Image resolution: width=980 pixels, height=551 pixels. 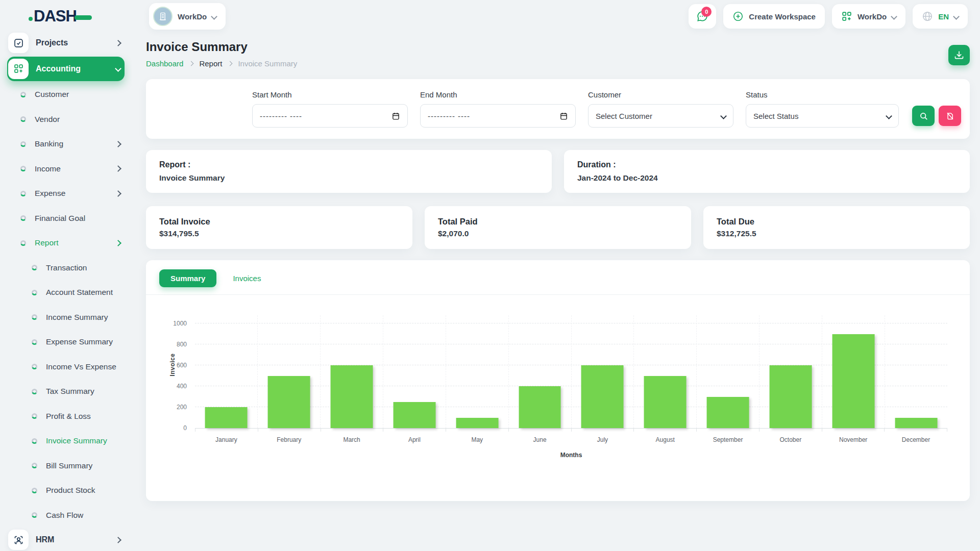 What do you see at coordinates (230, 64) in the screenshot?
I see `breadcrumb-separator-icon` at bounding box center [230, 64].